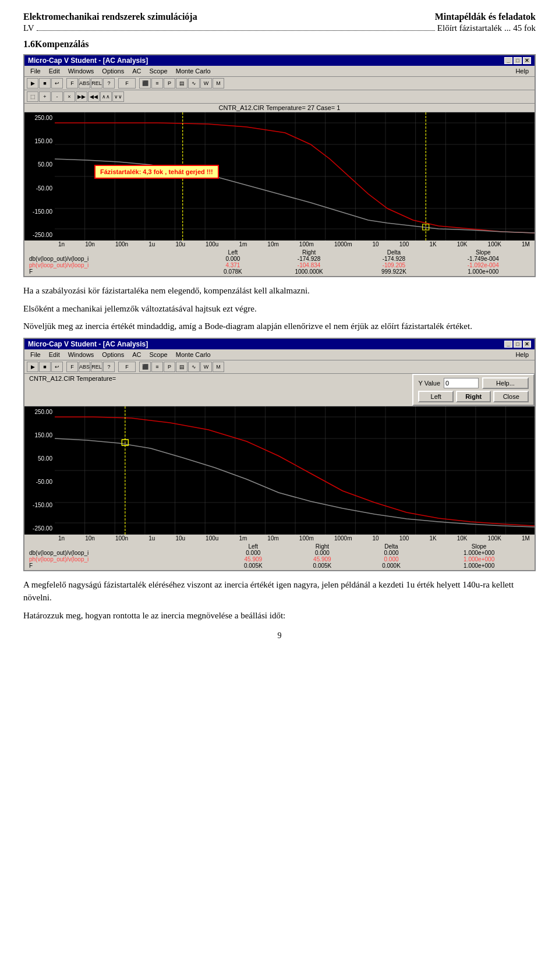  Describe the element at coordinates (461, 383) in the screenshot. I see `yvalue-input` at that location.